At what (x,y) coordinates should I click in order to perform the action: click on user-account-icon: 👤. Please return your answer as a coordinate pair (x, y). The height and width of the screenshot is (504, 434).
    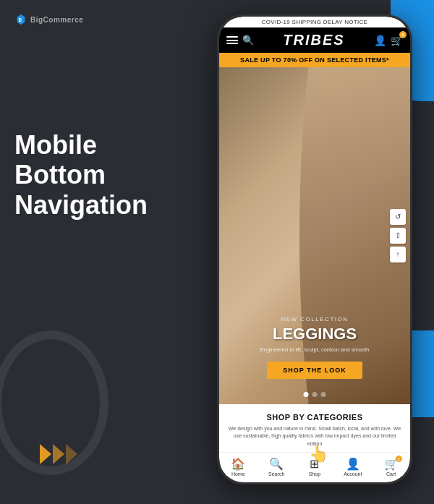
    Looking at the image, I should click on (380, 40).